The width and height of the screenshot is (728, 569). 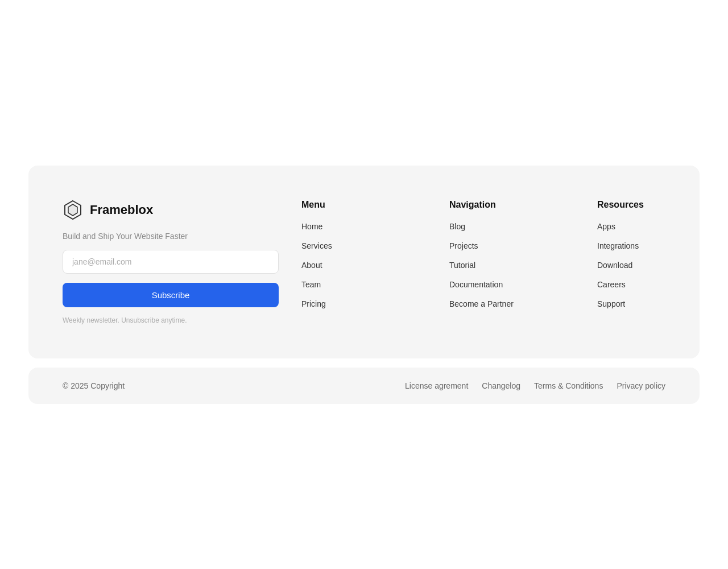 I want to click on legal-link-terms: Terms & Conditions, so click(x=569, y=386).